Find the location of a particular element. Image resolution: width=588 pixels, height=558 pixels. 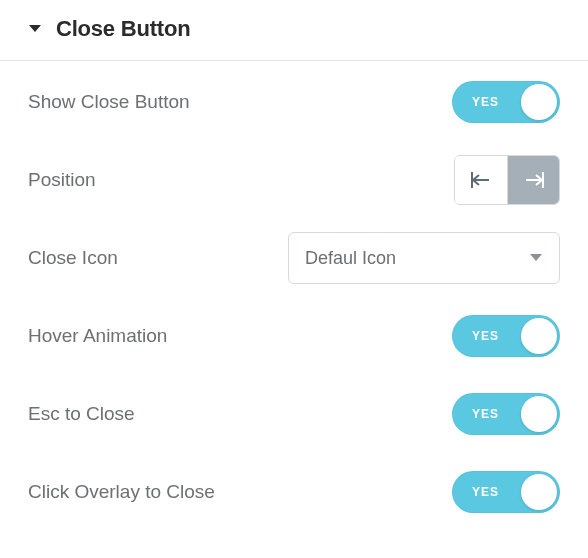

row-esc-to-close: Esc to Close YES is located at coordinates (294, 414).